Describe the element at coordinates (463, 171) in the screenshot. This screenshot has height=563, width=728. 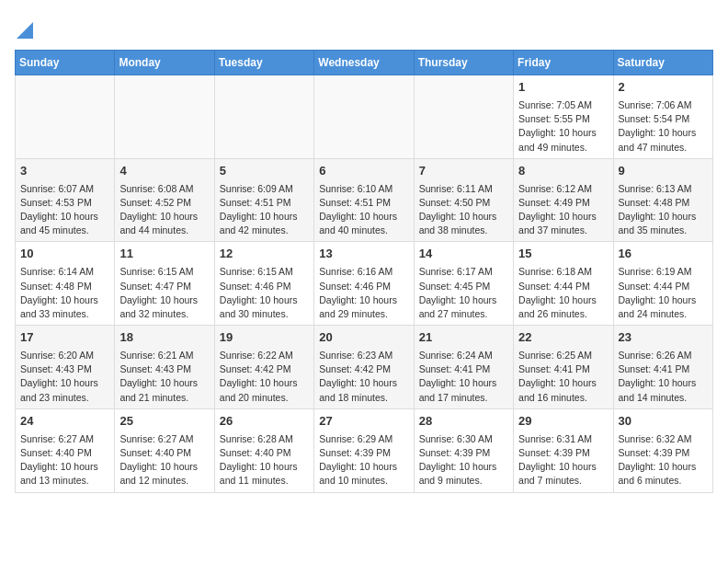
I see `day-number: 7` at that location.